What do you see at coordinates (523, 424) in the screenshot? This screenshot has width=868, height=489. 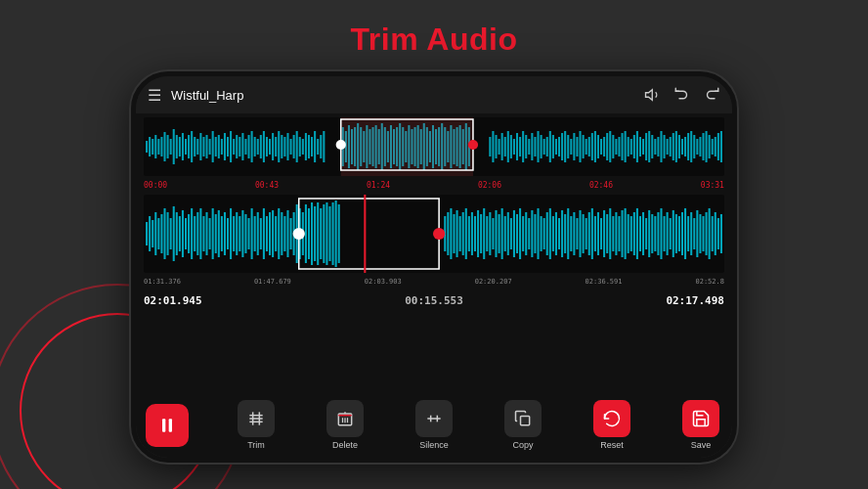 I see `copy-button: Copy` at bounding box center [523, 424].